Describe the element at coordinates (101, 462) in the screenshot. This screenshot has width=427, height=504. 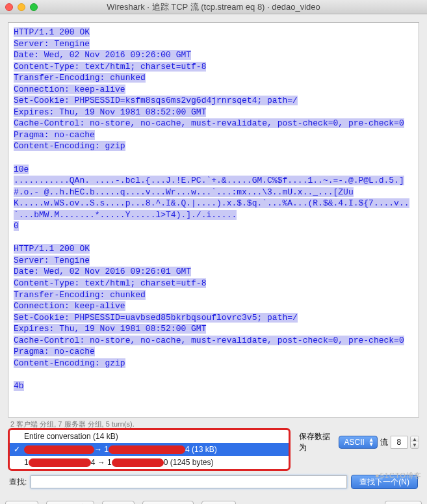
I see `option-arrow: 4 → 1` at that location.